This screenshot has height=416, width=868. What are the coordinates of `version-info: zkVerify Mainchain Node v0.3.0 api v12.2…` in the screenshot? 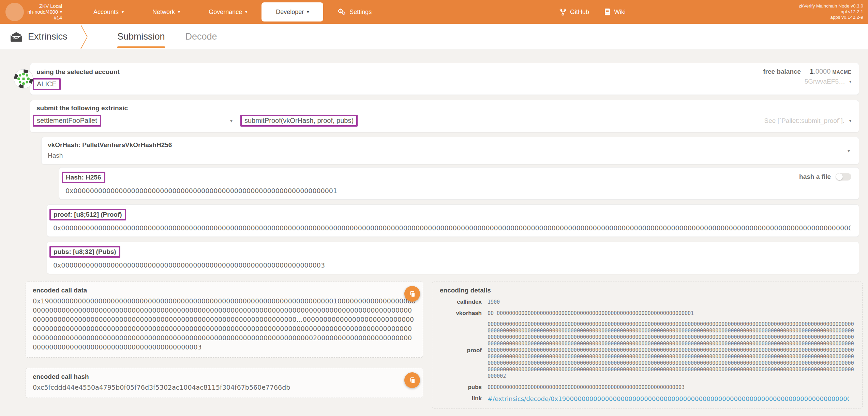 It's located at (833, 12).